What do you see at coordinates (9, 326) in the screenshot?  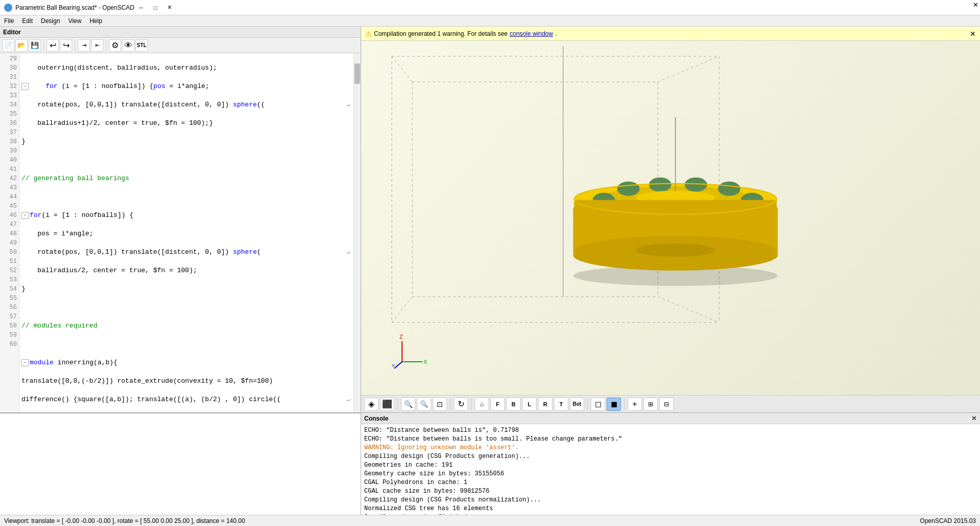 I see `ln-58: 58` at bounding box center [9, 326].